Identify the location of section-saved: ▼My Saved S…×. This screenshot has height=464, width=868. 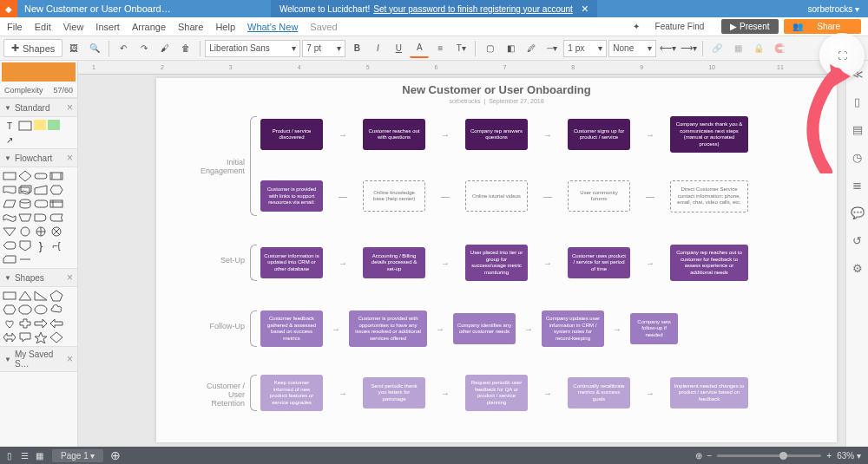
(38, 359).